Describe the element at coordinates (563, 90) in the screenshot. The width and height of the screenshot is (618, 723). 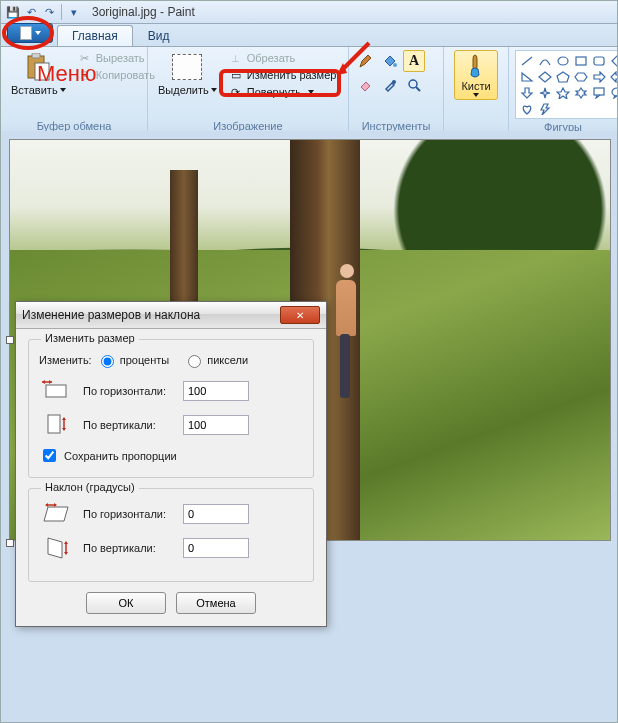
I see `group-shapes: Фигуры` at that location.